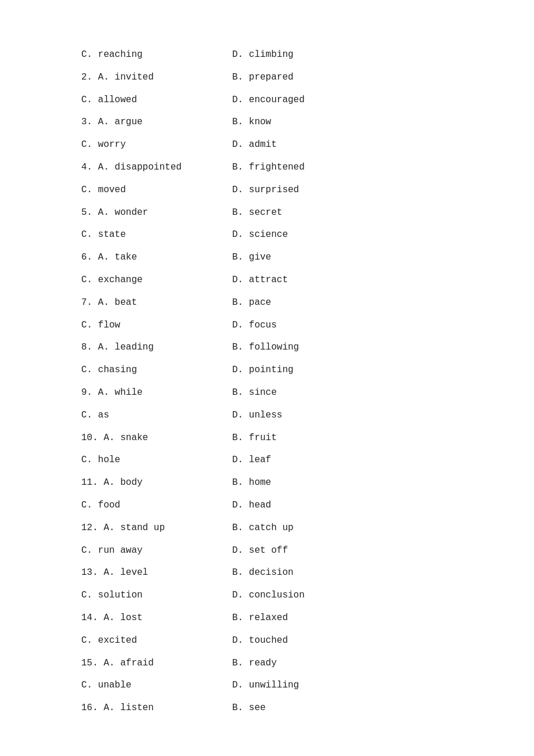 The width and height of the screenshot is (534, 756). I want to click on option-left: C. excited, so click(157, 641).